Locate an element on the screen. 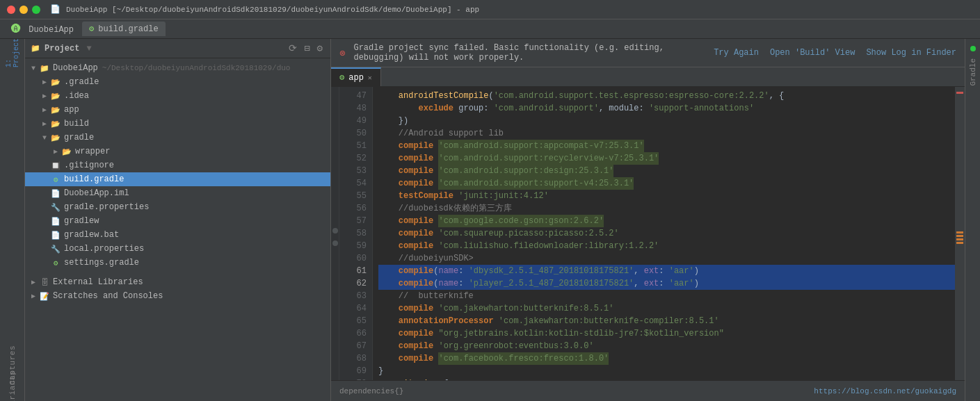 This screenshot has width=980, height=401. dropdown-arrow: ▼ is located at coordinates (89, 49).